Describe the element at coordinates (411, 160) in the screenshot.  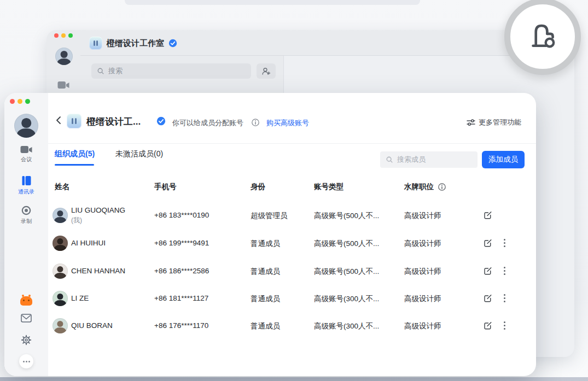
I see `member-search-placeholder: 搜索成员` at that location.